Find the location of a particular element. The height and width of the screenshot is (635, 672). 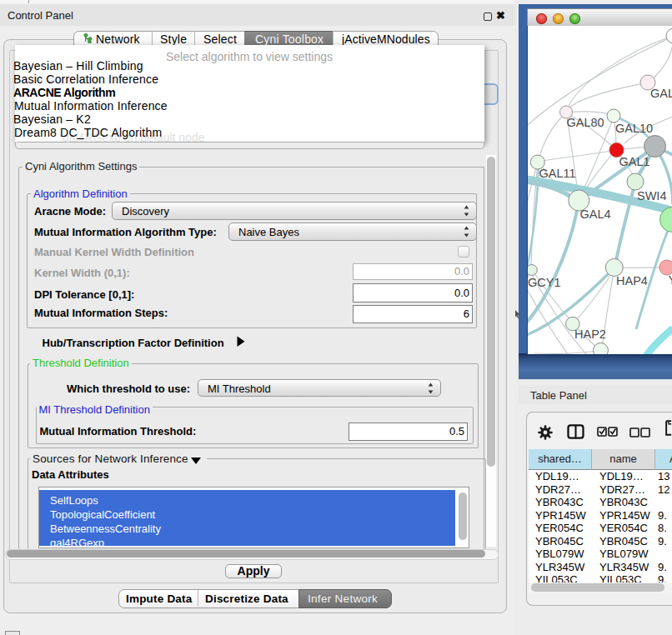

svg-text: GAL10 is located at coordinates (634, 128).